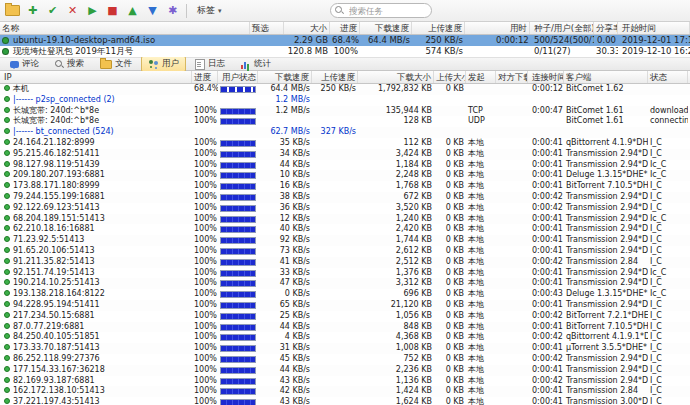  What do you see at coordinates (70, 64) in the screenshot?
I see `tab-搜索: 搜索` at bounding box center [70, 64].